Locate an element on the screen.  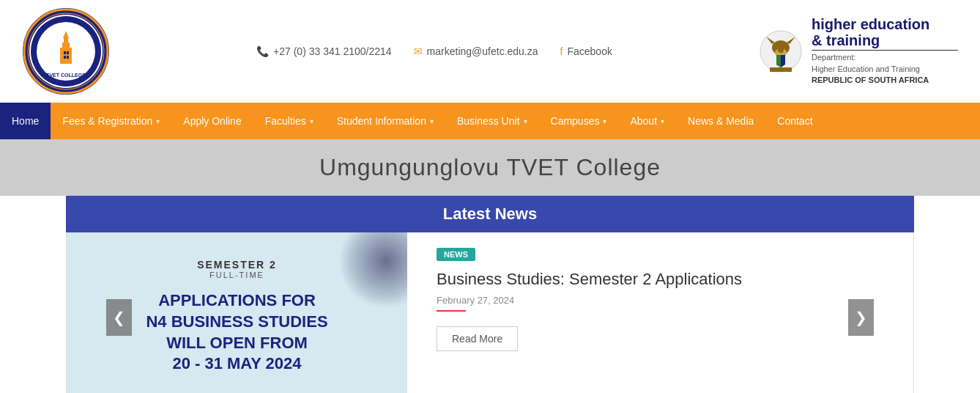
gov-main-title: higher education & training is located at coordinates (885, 32).